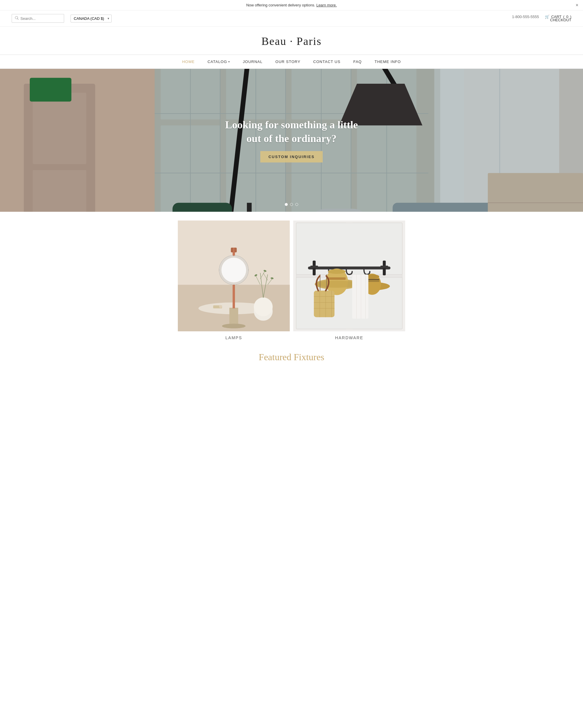 The height and width of the screenshot is (728, 583). Describe the element at coordinates (292, 205) in the screenshot. I see `slider-dots` at that location.